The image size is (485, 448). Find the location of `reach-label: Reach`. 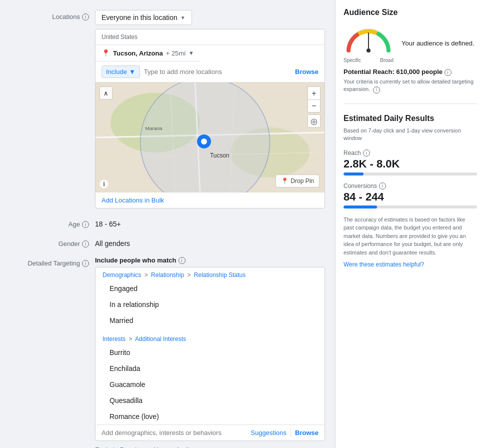

reach-label: Reach is located at coordinates (352, 153).